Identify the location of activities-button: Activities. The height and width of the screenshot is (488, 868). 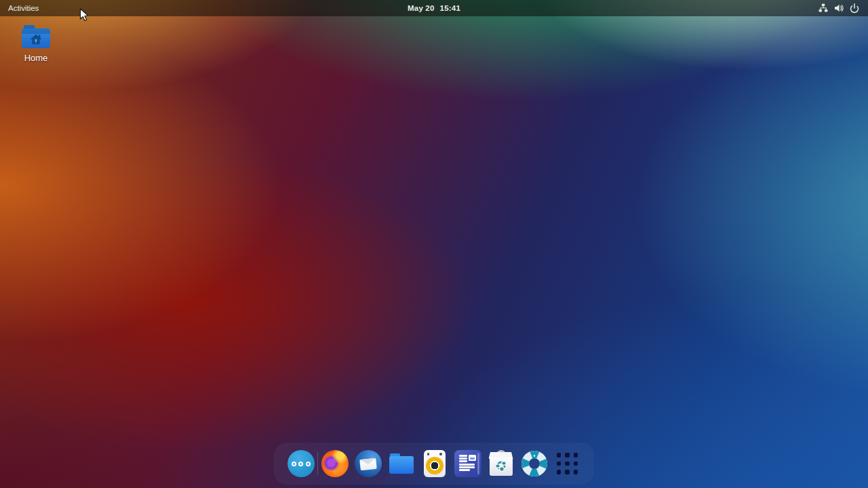
(23, 8).